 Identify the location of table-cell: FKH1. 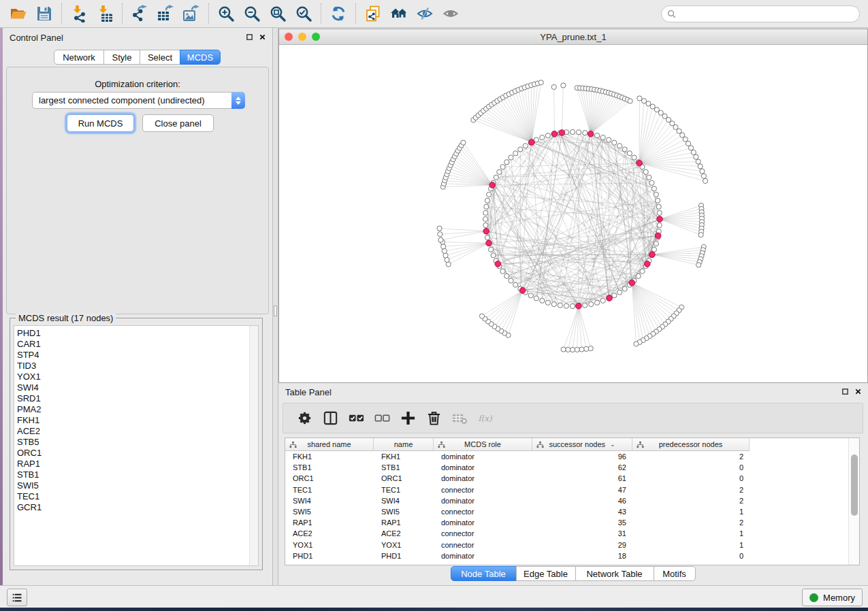
(404, 457).